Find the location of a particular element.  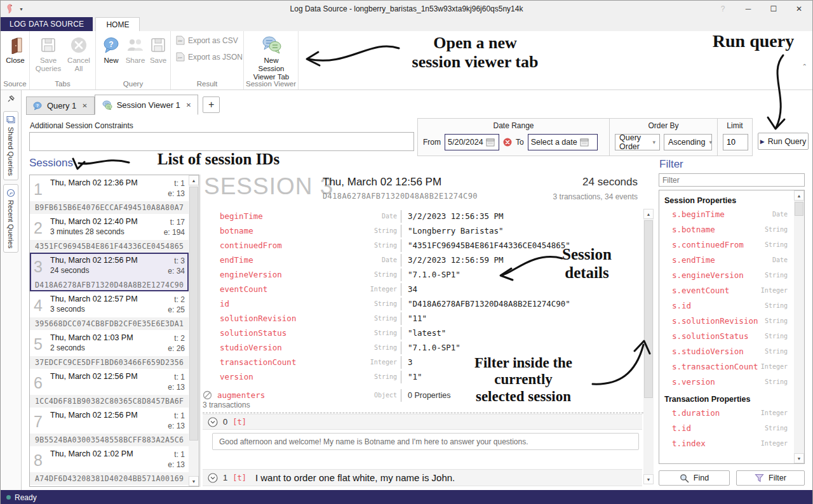

export-json-button: json Export as JSON is located at coordinates (210, 57).